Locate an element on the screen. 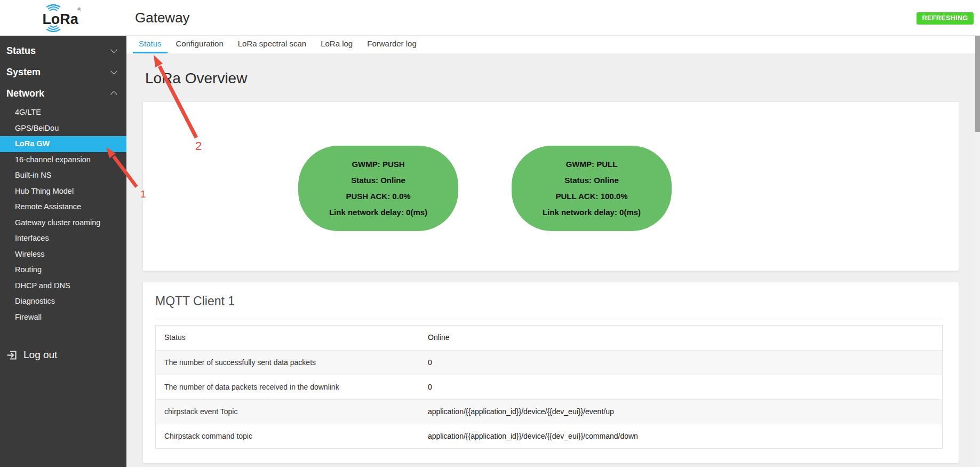  sidebar-item: LoRa GW is located at coordinates (63, 144).